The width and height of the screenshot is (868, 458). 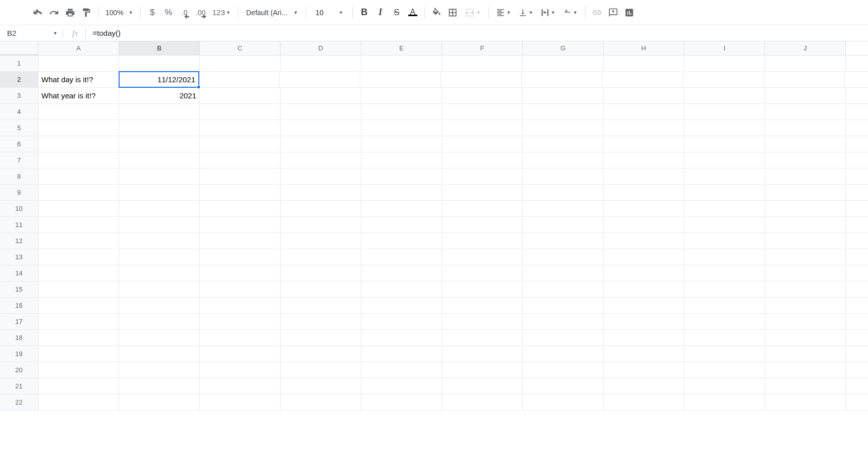 I want to click on cell-B13, so click(x=159, y=257).